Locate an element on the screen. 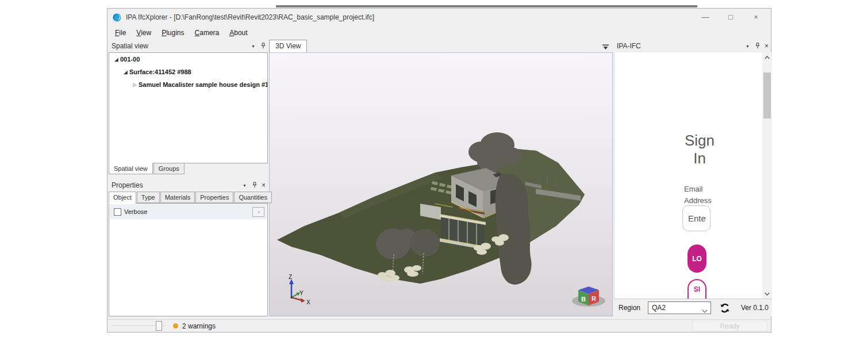 This screenshot has height=340, width=868. tab-spatial-view: Spatial view is located at coordinates (131, 169).